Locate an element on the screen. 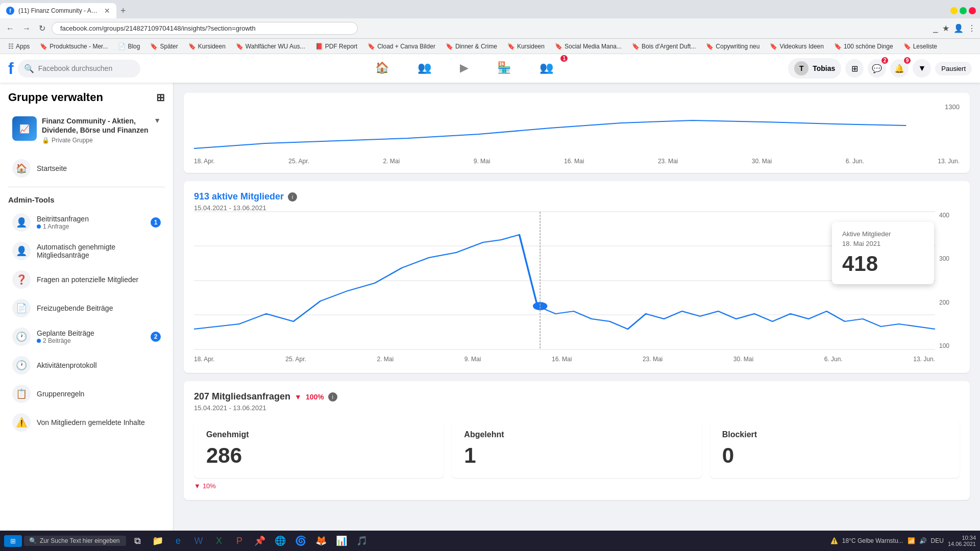  maximize-button is located at coordinates (963, 11).